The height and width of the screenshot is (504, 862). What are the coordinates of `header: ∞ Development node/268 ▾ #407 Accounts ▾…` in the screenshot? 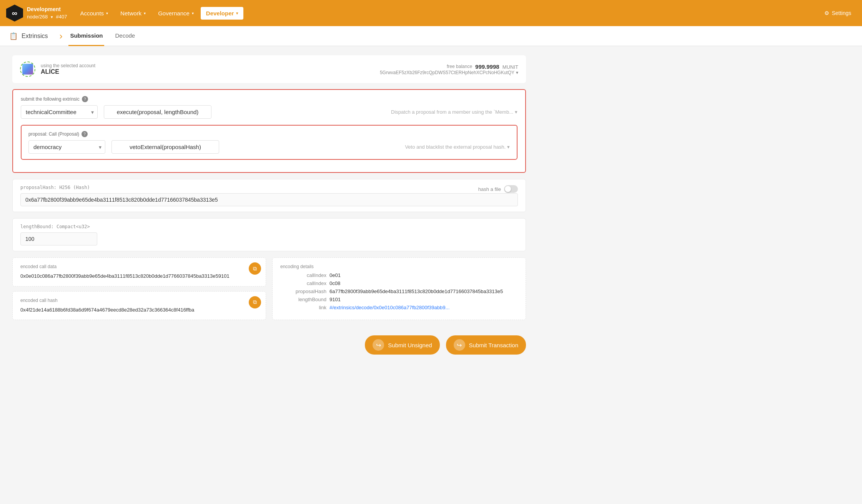 It's located at (431, 13).